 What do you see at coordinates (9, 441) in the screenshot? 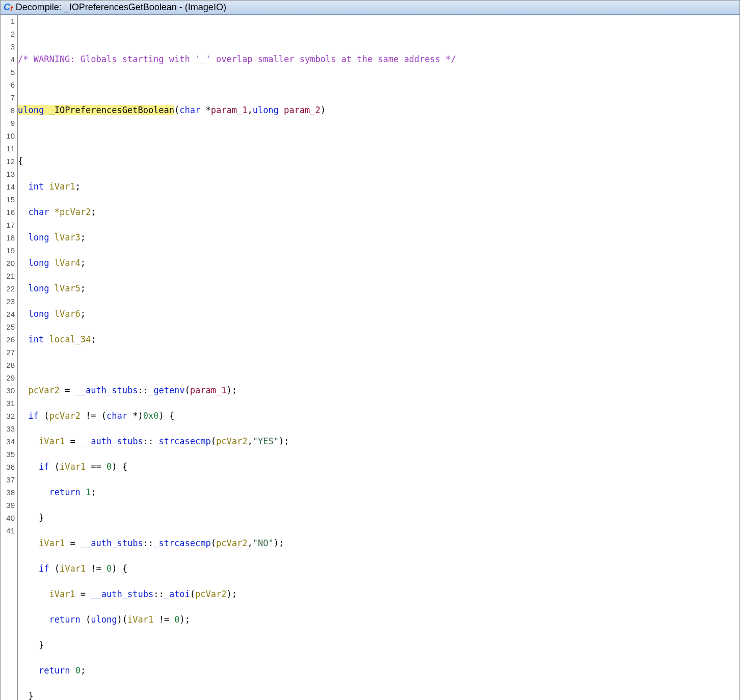
I see `line-number: 34` at bounding box center [9, 441].